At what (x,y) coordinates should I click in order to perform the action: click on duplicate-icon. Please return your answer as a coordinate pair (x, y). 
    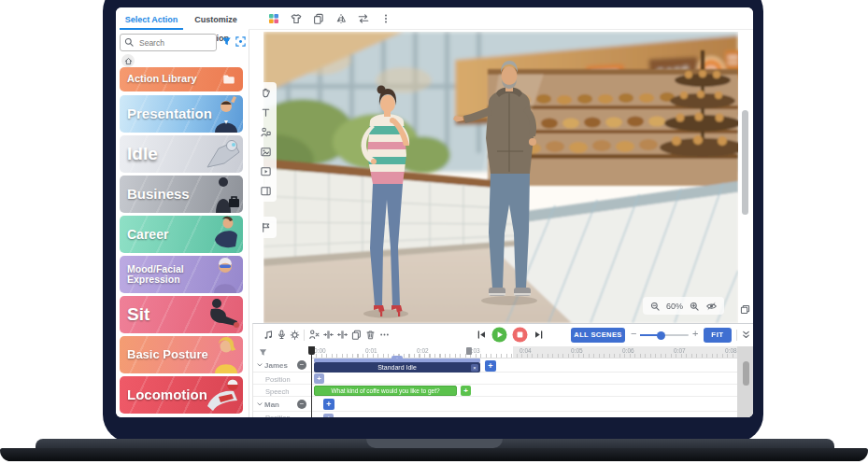
    Looking at the image, I should click on (319, 19).